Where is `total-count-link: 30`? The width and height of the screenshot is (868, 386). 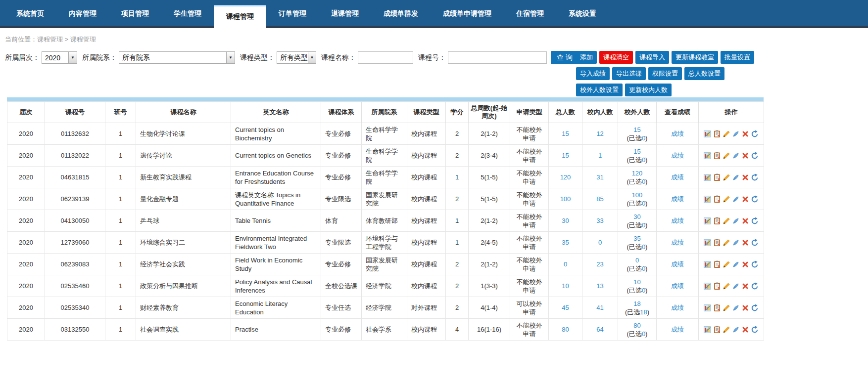
total-count-link: 30 is located at coordinates (565, 220).